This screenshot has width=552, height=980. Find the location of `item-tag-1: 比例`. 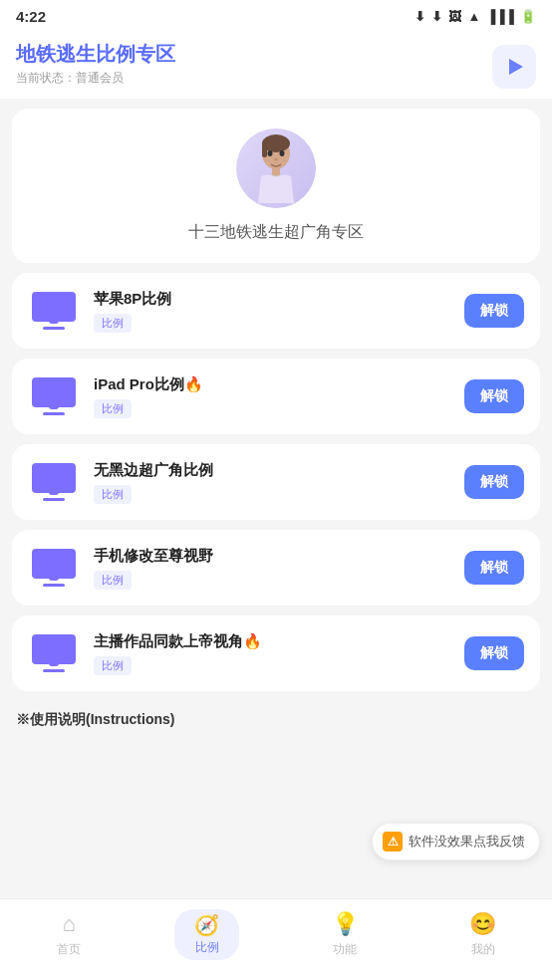

item-tag-1: 比例 is located at coordinates (113, 408).